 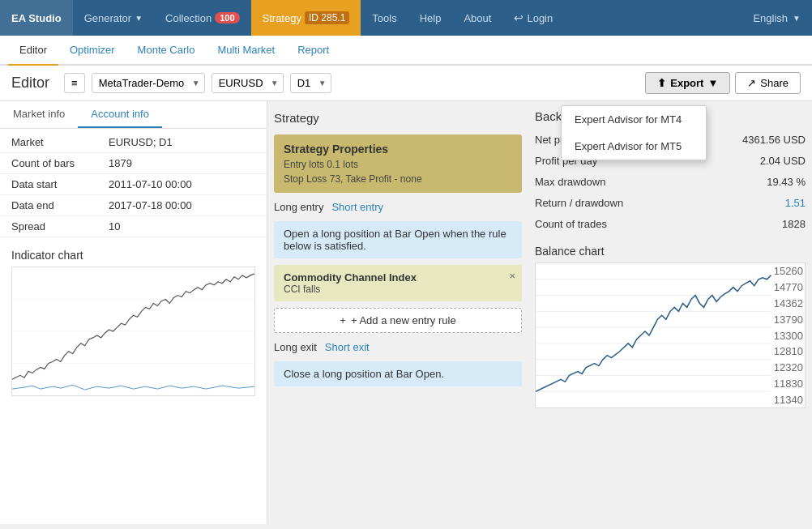 I want to click on about-label: About, so click(x=477, y=18).